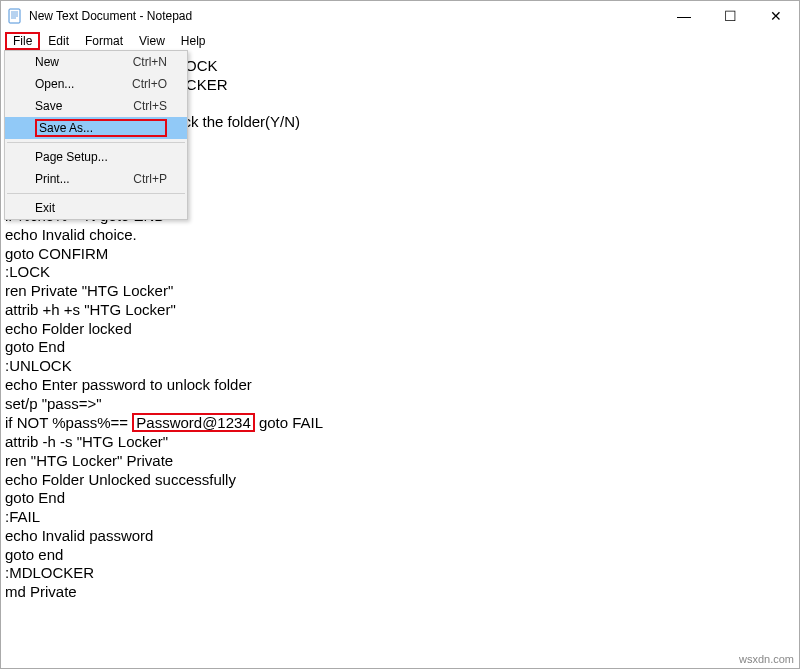 Image resolution: width=800 pixels, height=669 pixels. What do you see at coordinates (96, 179) in the screenshot?
I see `menu-item-print: Print...Ctrl+P` at bounding box center [96, 179].